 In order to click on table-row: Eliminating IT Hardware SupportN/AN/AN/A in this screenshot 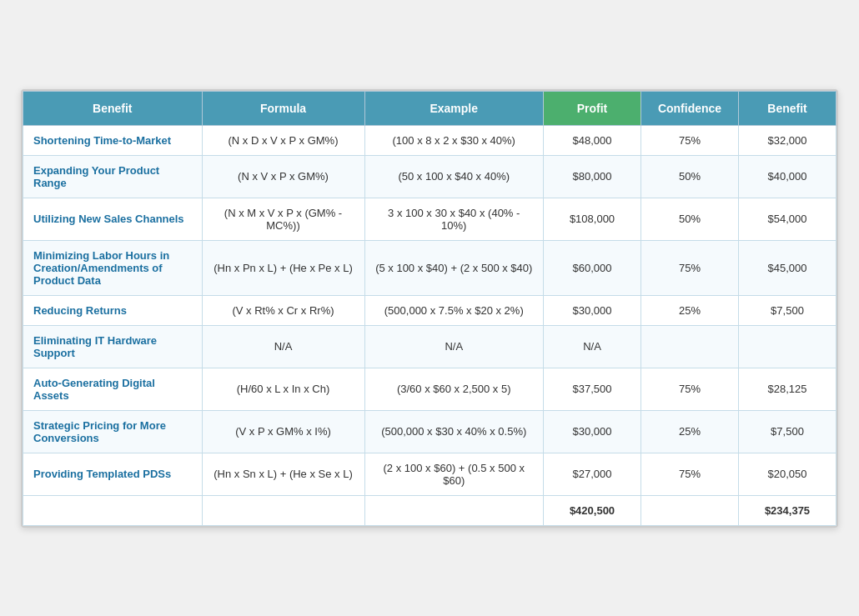, I will do `click(430, 347)`.